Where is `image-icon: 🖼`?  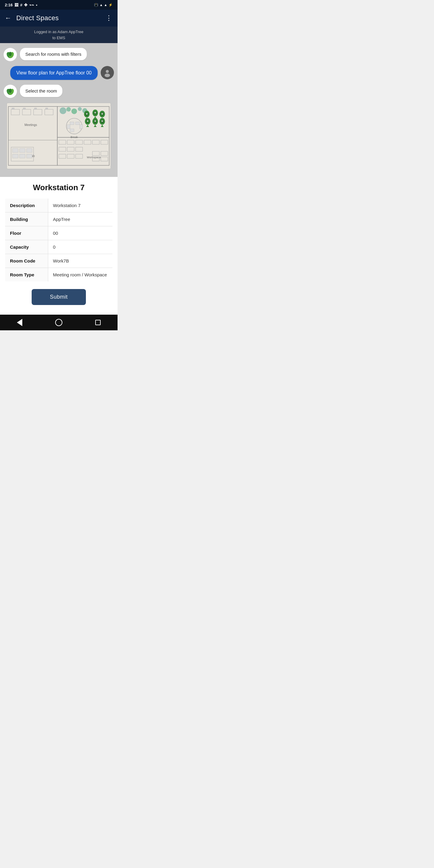 image-icon: 🖼 is located at coordinates (17, 5).